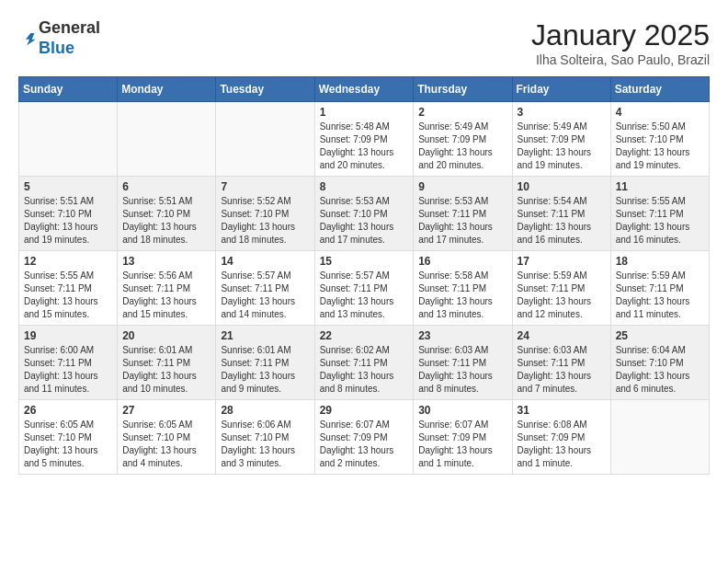  Describe the element at coordinates (463, 213) in the screenshot. I see `calendar-day: 9Sunrise: 5:53 AM Sunset: 7:11 PM Daylig…` at that location.